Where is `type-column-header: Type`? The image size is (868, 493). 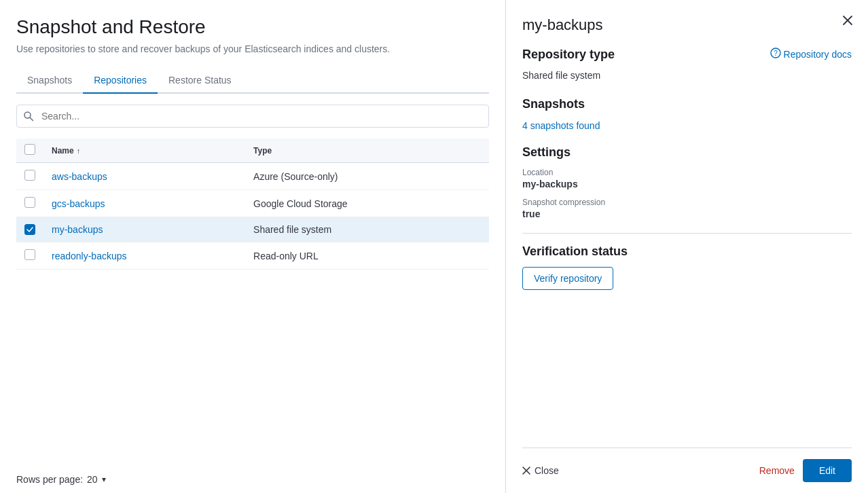 type-column-header: Type is located at coordinates (367, 151).